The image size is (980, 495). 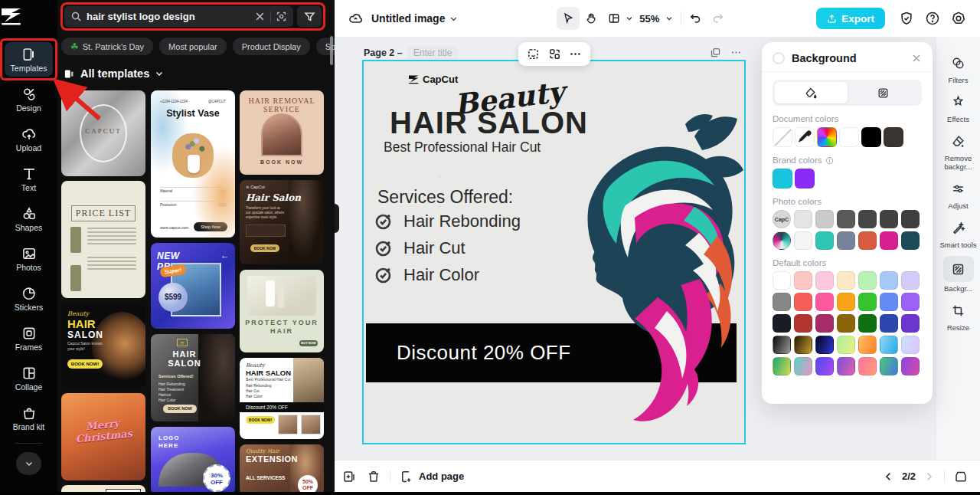 I want to click on add-page-button: Add page, so click(x=432, y=477).